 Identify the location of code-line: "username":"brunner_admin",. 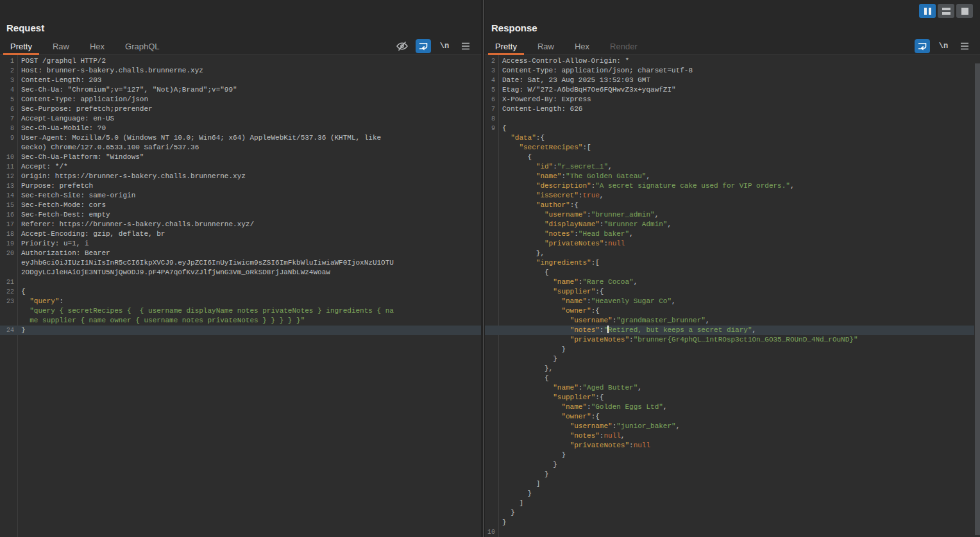
(732, 215).